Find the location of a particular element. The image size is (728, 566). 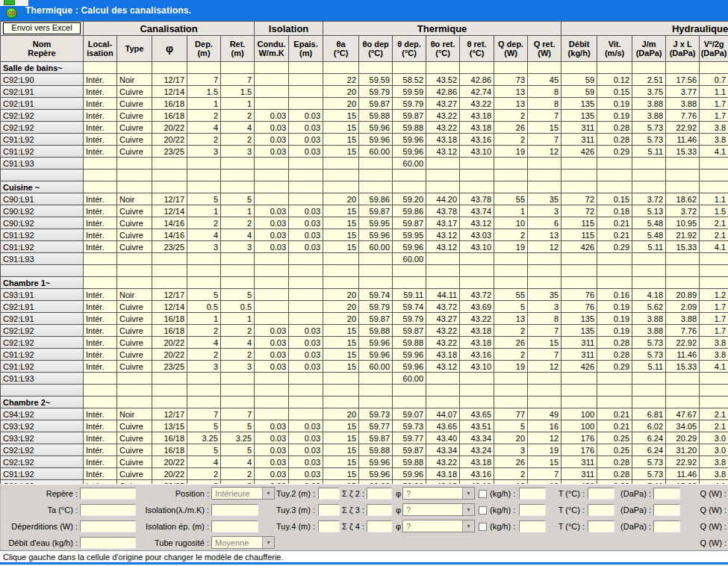

cell: 0.21 is located at coordinates (615, 426).